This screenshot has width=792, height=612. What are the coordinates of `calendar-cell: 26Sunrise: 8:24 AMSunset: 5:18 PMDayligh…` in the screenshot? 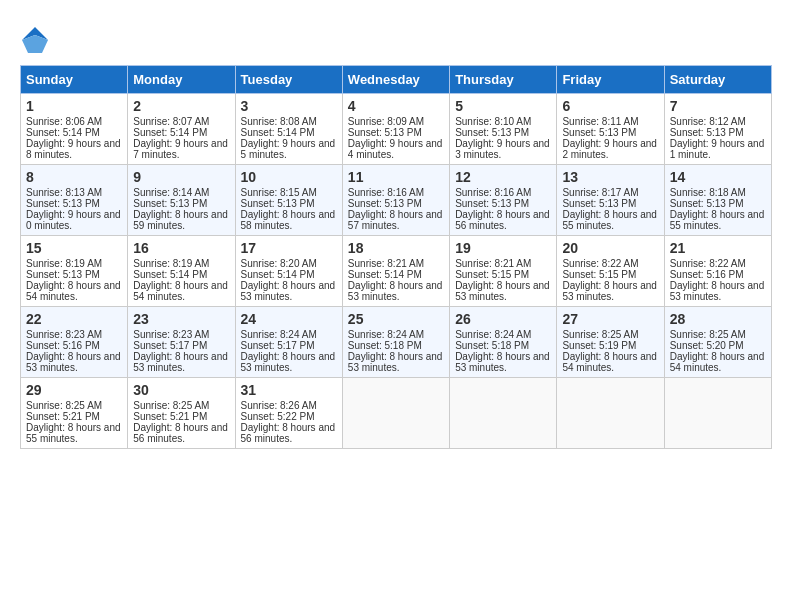 It's located at (504, 342).